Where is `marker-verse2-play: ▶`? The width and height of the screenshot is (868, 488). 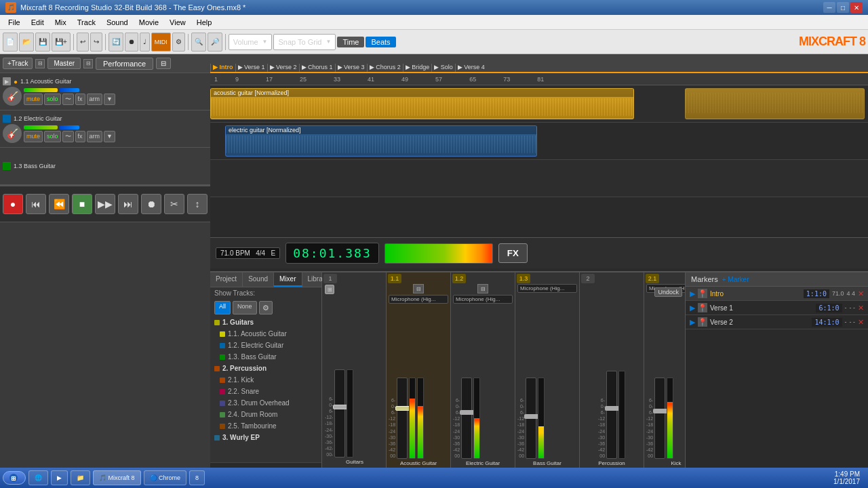
marker-verse2-play: ▶ is located at coordinates (692, 323).